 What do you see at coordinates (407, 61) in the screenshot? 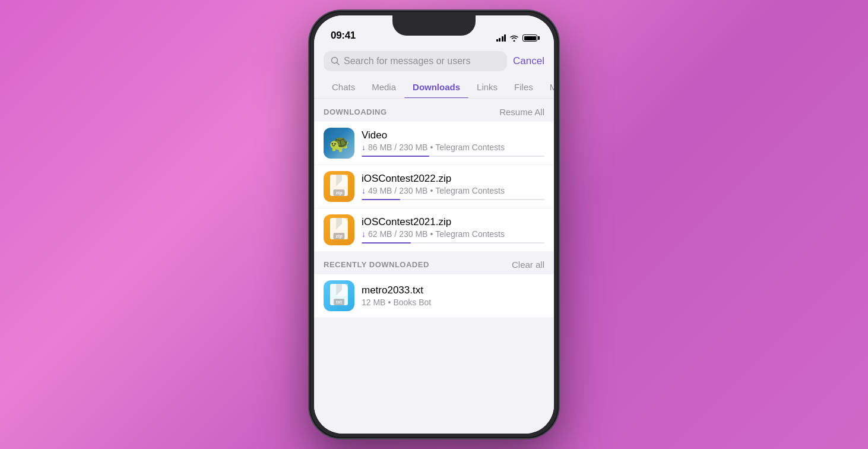
I see `search-placeholder: Search for messages or users` at bounding box center [407, 61].